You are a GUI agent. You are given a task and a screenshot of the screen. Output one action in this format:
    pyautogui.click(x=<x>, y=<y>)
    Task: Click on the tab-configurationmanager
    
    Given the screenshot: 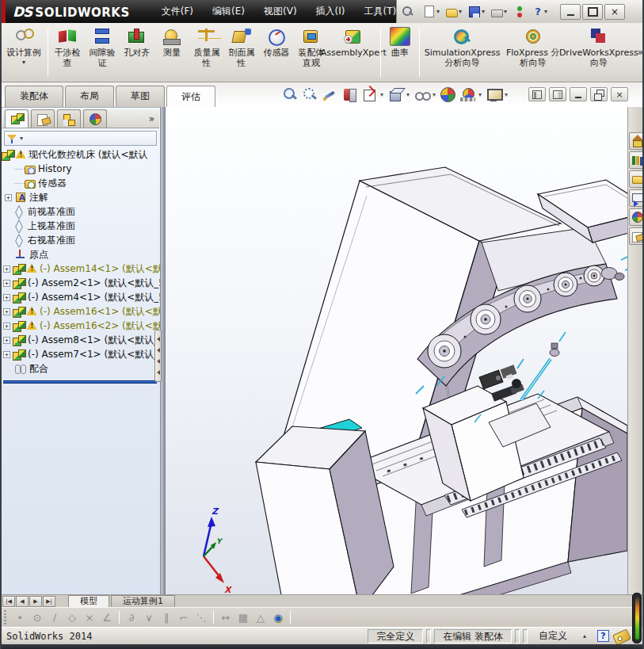 What is the action you would take?
    pyautogui.click(x=69, y=119)
    